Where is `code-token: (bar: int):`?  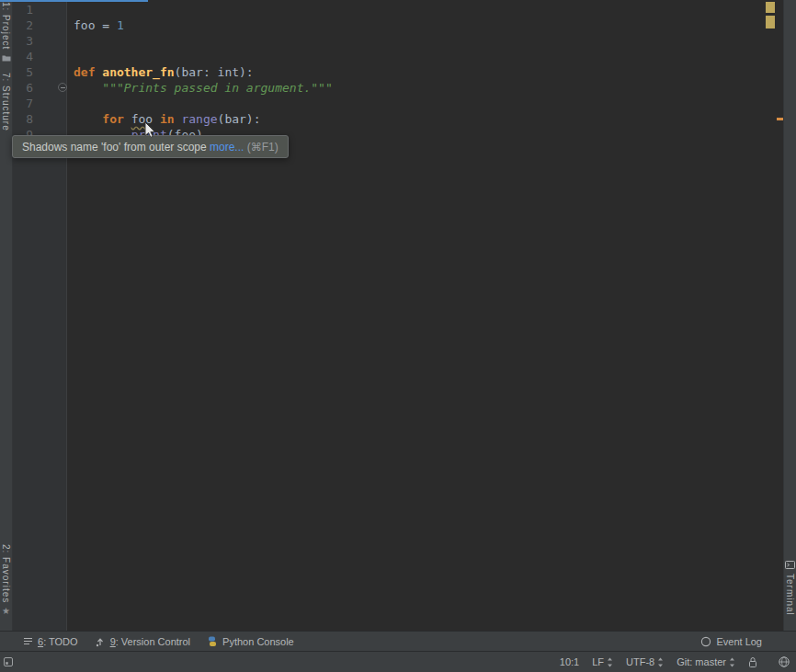 code-token: (bar: int): is located at coordinates (214, 72).